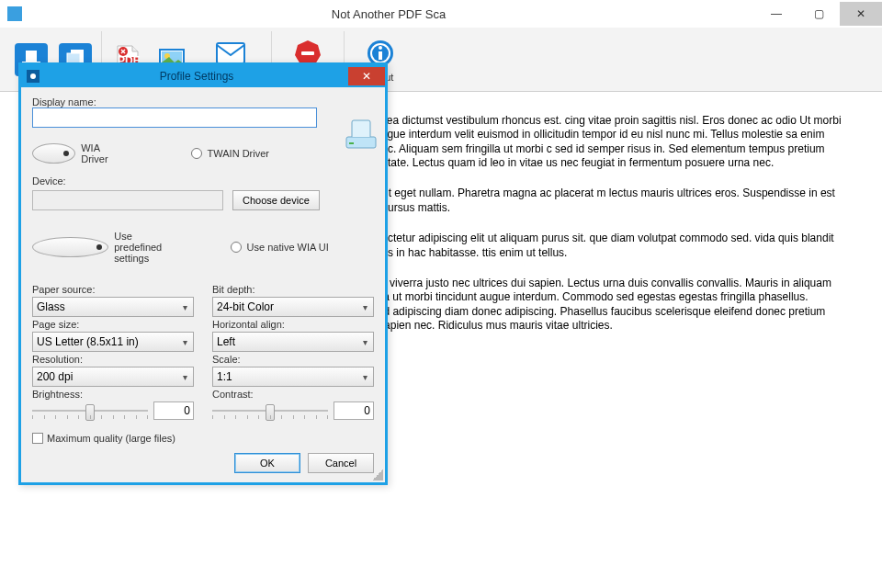  Describe the element at coordinates (270, 411) in the screenshot. I see `contrast-slider` at that location.